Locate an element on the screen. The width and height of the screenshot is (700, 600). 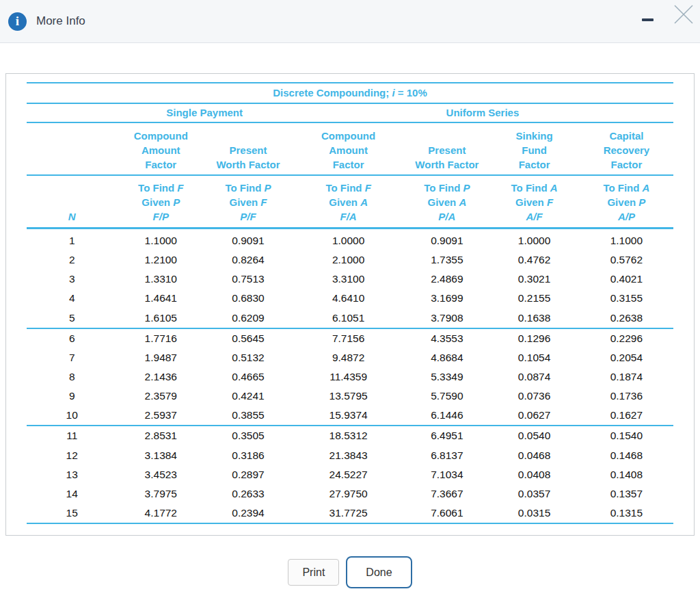
subheader-ap: To Find A Given P A/P is located at coordinates (626, 202).